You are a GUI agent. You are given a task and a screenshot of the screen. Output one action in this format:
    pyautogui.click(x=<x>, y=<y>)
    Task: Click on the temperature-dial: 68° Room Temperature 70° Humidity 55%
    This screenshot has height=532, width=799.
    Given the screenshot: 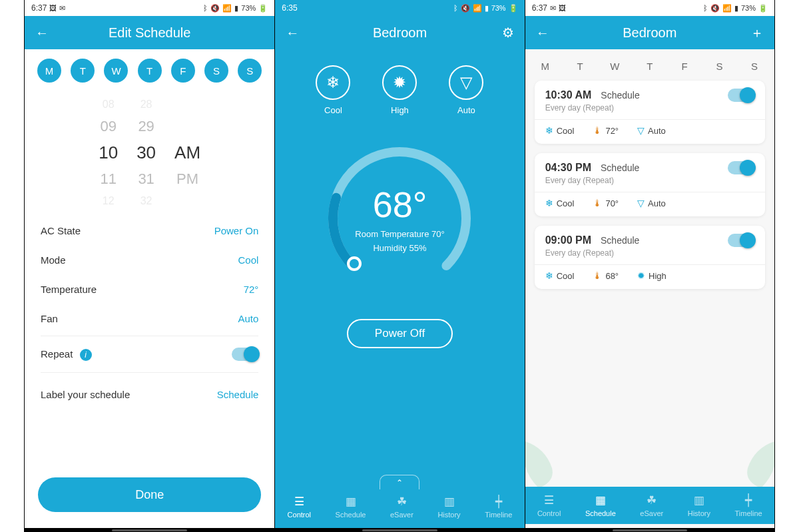 What is the action you would take?
    pyautogui.click(x=400, y=218)
    